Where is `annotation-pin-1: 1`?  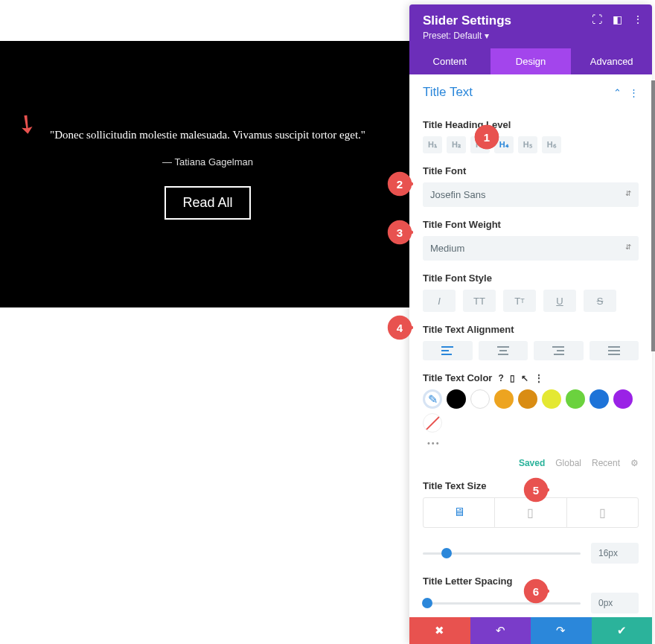
annotation-pin-1: 1 is located at coordinates (487, 137).